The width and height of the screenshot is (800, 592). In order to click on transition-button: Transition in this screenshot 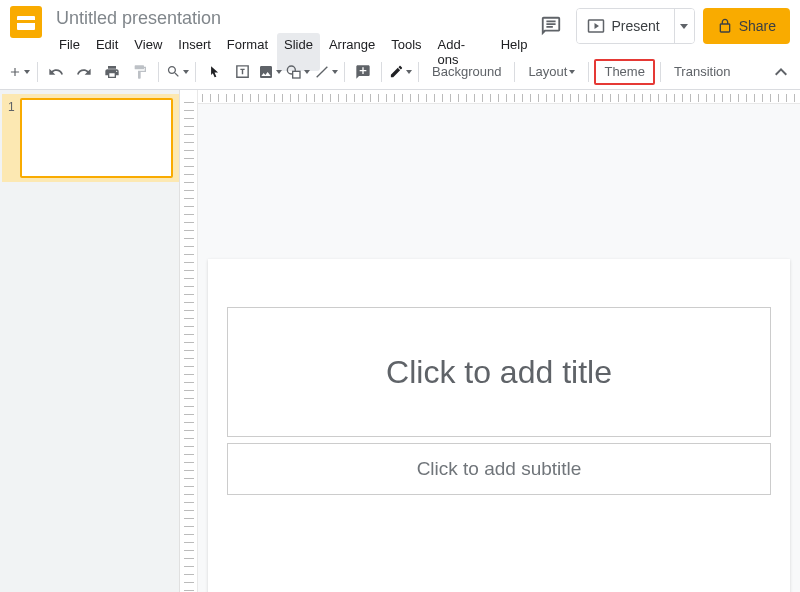, I will do `click(702, 72)`.